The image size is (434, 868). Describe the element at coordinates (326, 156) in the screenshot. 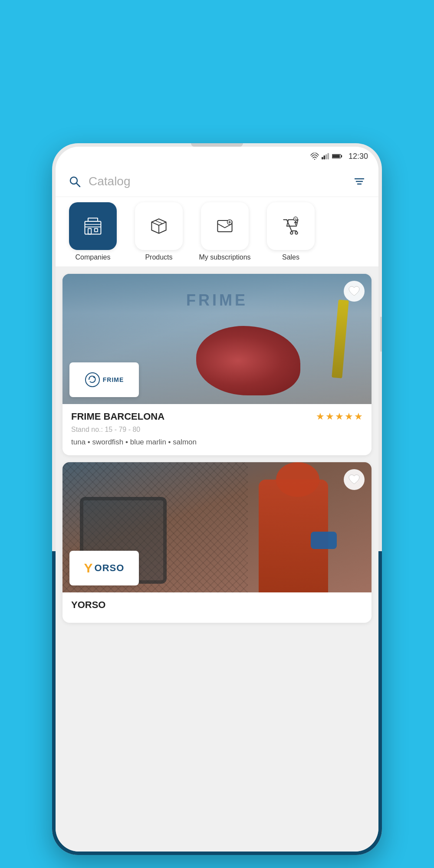

I see `signal-icon` at that location.